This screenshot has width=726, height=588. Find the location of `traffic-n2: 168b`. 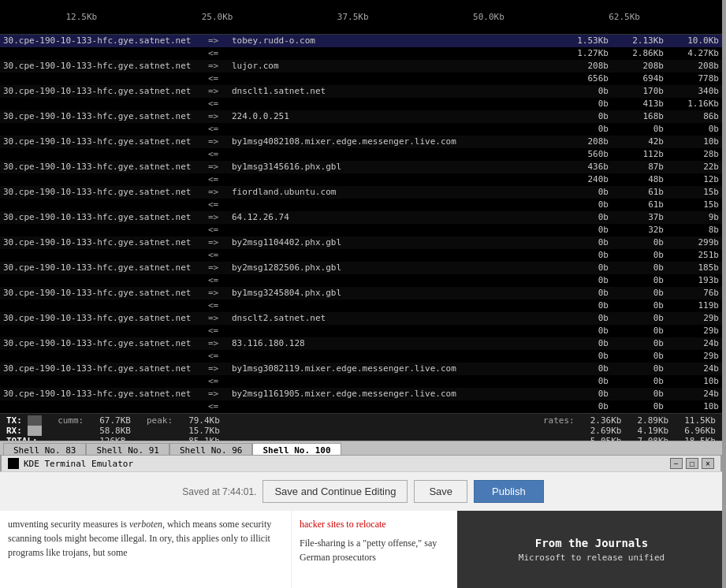

traffic-n2: 168b is located at coordinates (636, 117).